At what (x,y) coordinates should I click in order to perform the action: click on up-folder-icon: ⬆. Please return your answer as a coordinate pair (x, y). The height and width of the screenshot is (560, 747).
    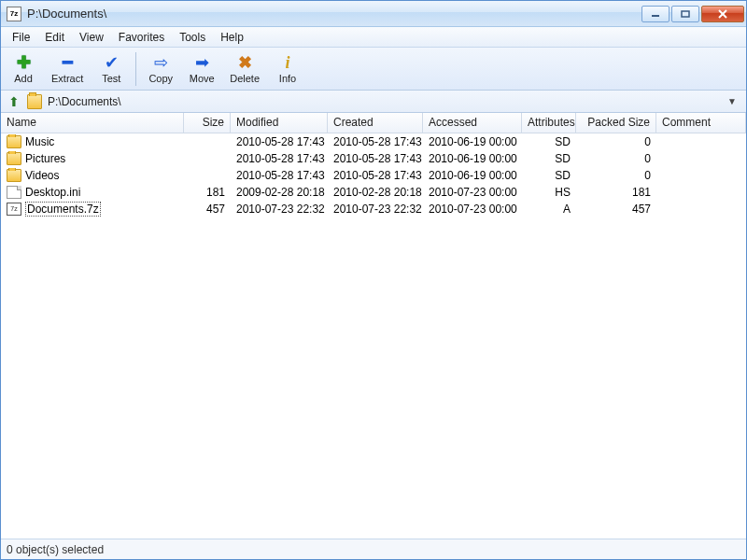
    Looking at the image, I should click on (14, 102).